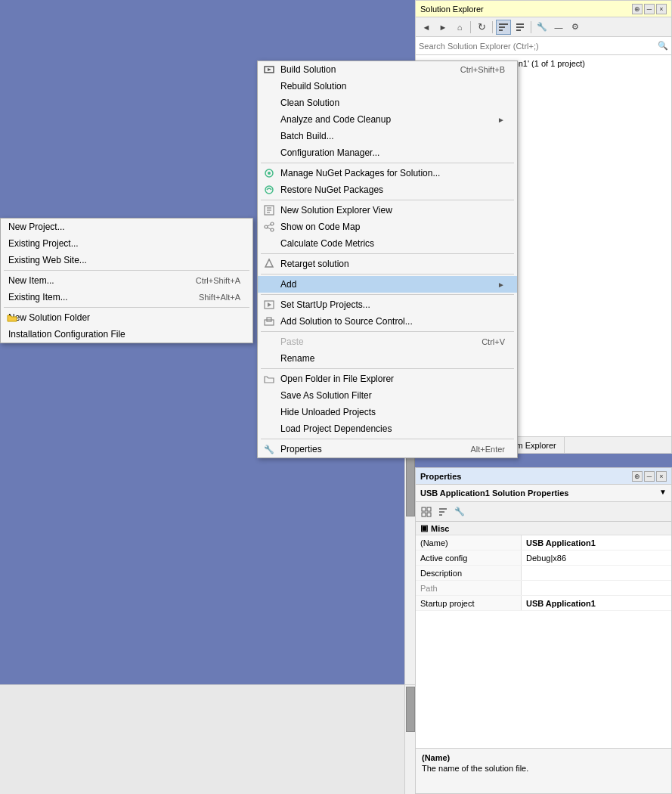 This screenshot has height=794, width=672. I want to click on collapse-all-button, so click(503, 27).